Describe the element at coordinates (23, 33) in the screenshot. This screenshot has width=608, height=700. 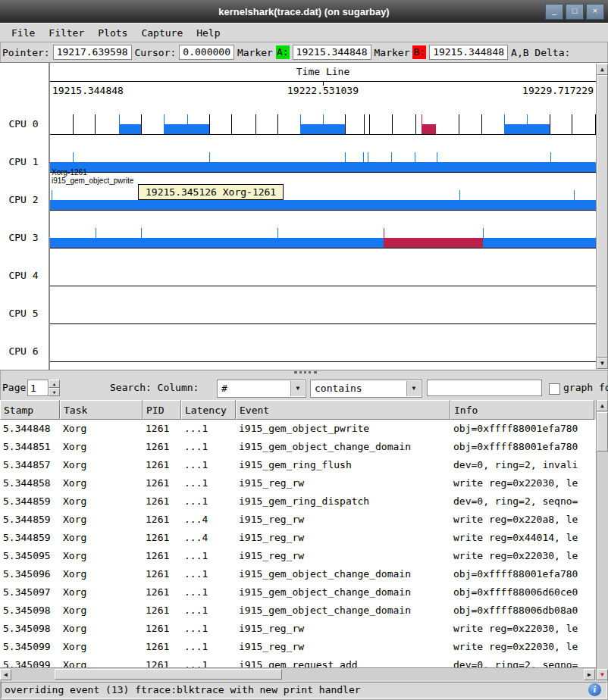
I see `menu-item-file: File` at that location.